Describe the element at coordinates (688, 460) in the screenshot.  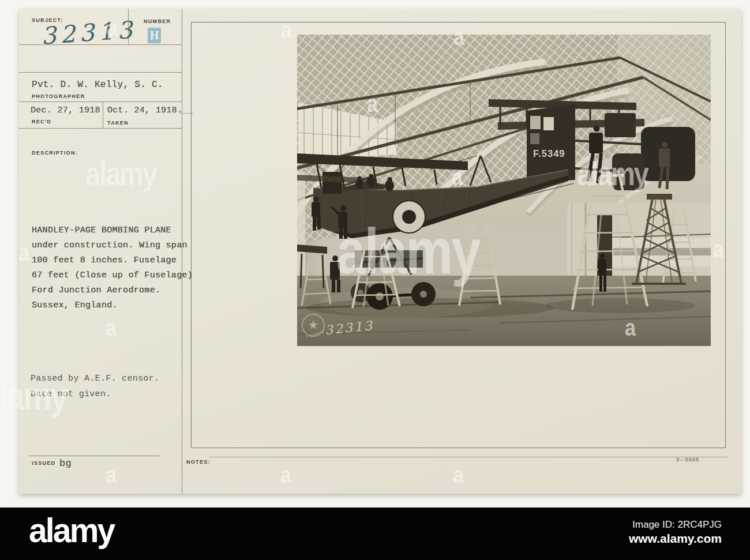
I see `print-code: 3—5605` at that location.